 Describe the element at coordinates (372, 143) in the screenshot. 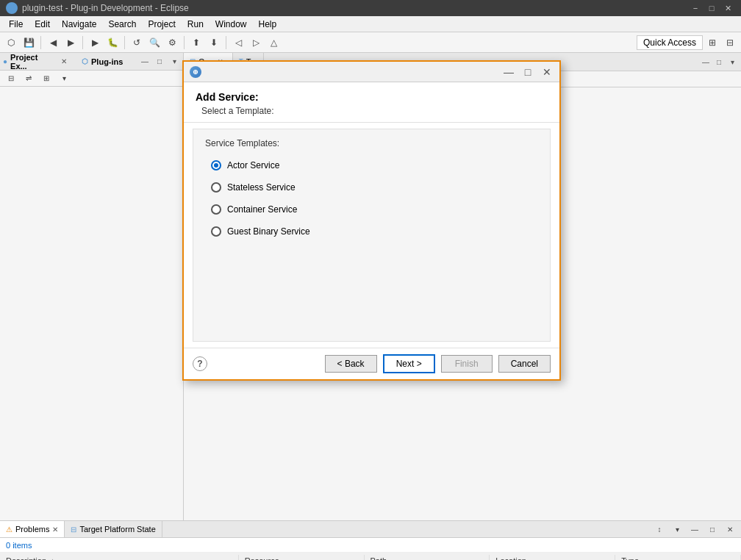

I see `dialog-content-title: Service Templates:` at that location.